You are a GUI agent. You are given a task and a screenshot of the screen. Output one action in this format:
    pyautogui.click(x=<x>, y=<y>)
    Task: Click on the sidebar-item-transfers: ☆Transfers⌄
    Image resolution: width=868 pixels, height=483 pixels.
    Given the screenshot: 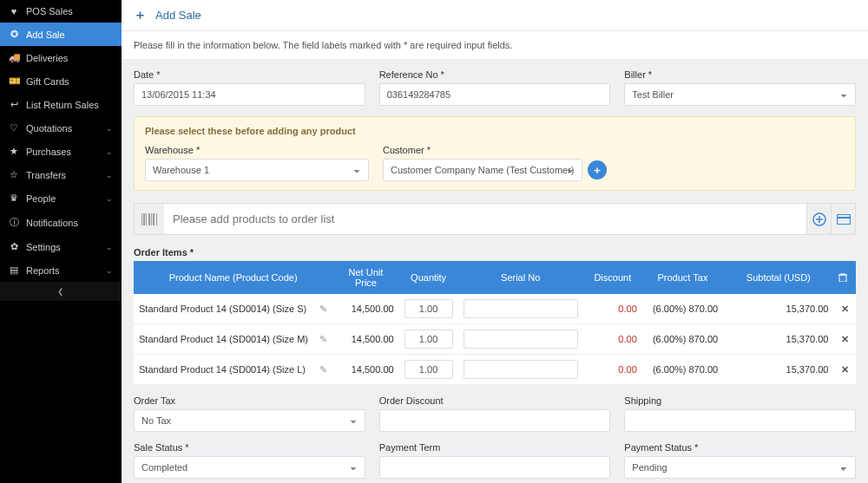 What is the action you would take?
    pyautogui.click(x=61, y=175)
    